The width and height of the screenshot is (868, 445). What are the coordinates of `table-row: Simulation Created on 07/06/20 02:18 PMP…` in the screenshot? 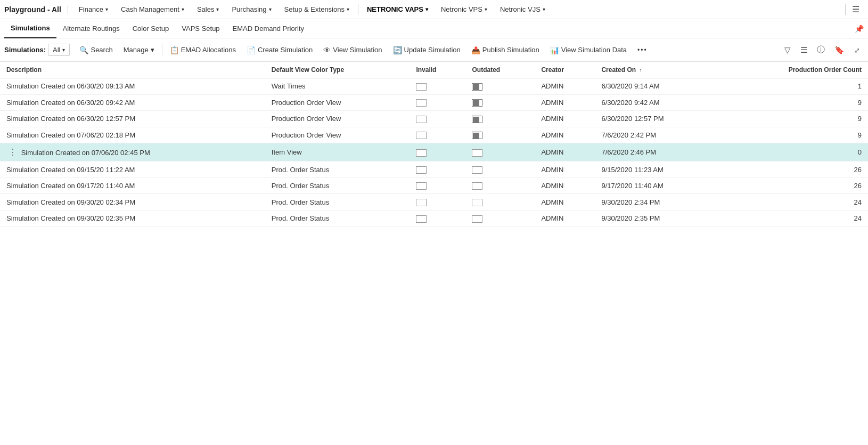 It's located at (434, 135).